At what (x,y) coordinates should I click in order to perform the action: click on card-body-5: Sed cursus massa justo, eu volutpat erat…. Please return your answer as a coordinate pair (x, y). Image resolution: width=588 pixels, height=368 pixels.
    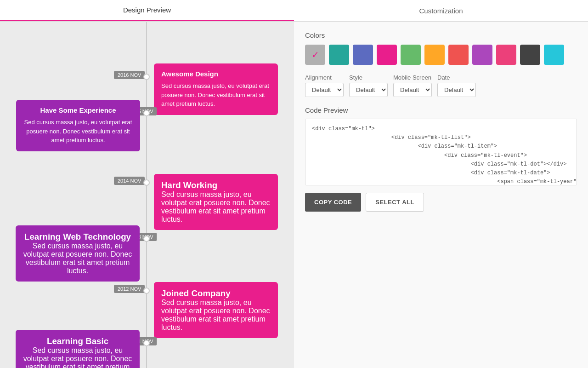
    Looking at the image, I should click on (216, 315).